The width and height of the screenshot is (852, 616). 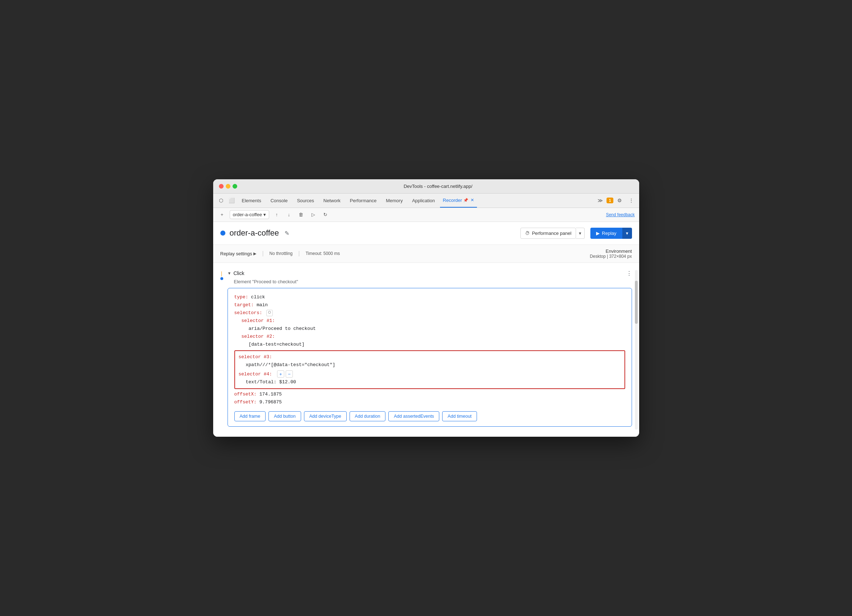 What do you see at coordinates (430, 394) in the screenshot?
I see `code-offsetX-line: offsetX: 174.1875` at bounding box center [430, 394].